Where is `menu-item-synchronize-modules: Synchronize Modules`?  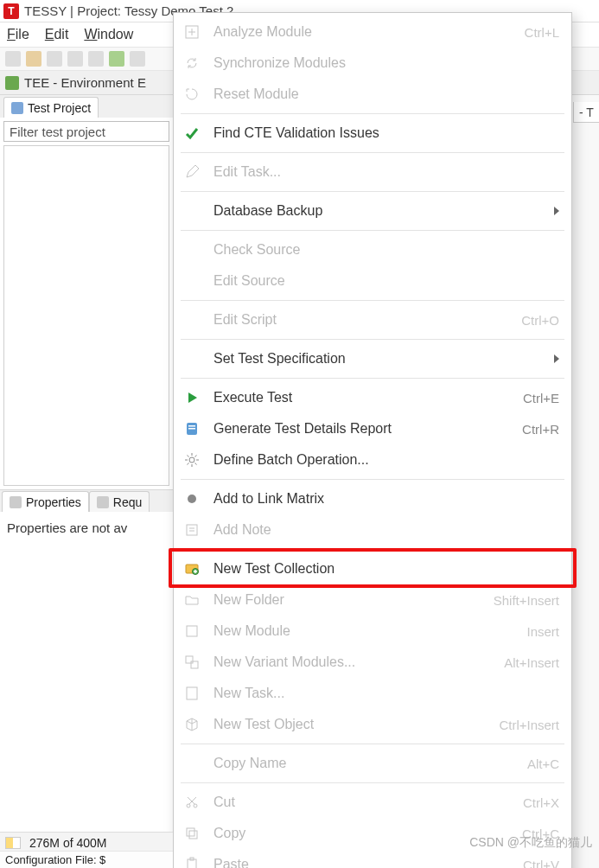
menu-item-synchronize-modules: Synchronize Modules is located at coordinates (373, 63).